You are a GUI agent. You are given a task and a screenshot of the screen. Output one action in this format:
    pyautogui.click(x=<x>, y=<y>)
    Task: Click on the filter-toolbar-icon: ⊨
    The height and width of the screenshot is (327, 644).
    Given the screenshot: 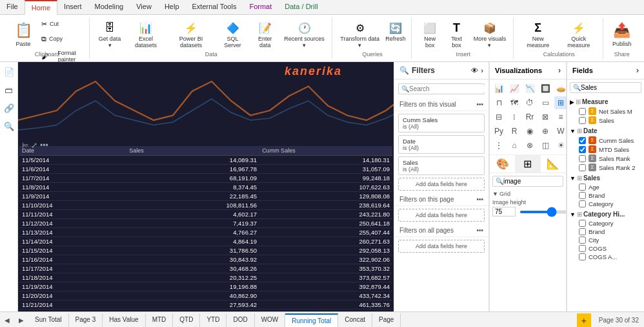 What is the action you would take?
    pyautogui.click(x=25, y=145)
    